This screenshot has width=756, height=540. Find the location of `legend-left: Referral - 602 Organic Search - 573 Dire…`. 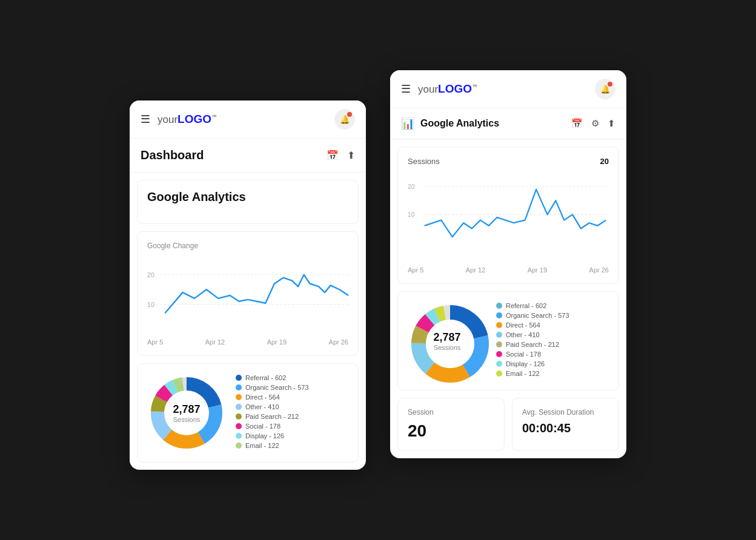

legend-left: Referral - 602 Organic Search - 573 Dire… is located at coordinates (292, 413).